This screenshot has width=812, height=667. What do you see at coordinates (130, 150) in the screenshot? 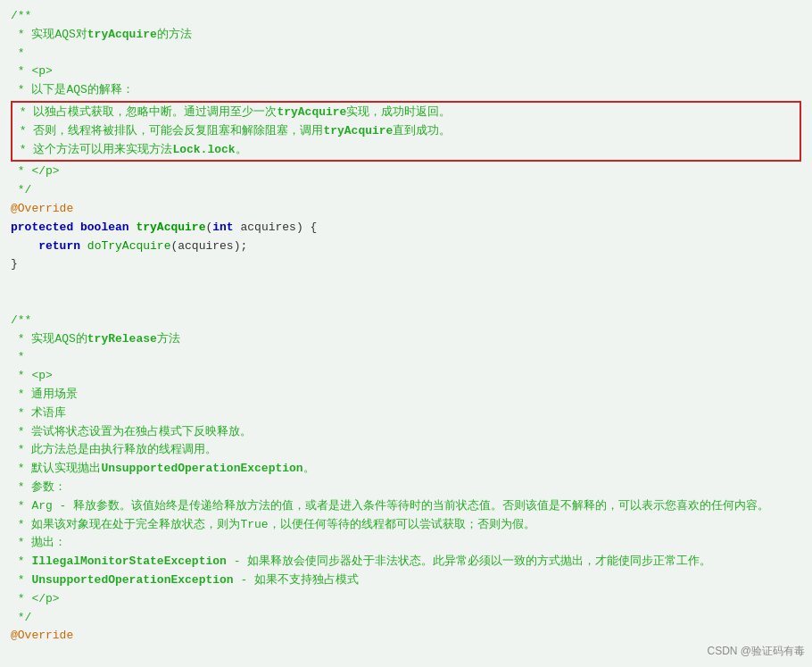
I see `comment-text: * 这个方法可以用来实现方法Lock.lock。` at bounding box center [130, 150].